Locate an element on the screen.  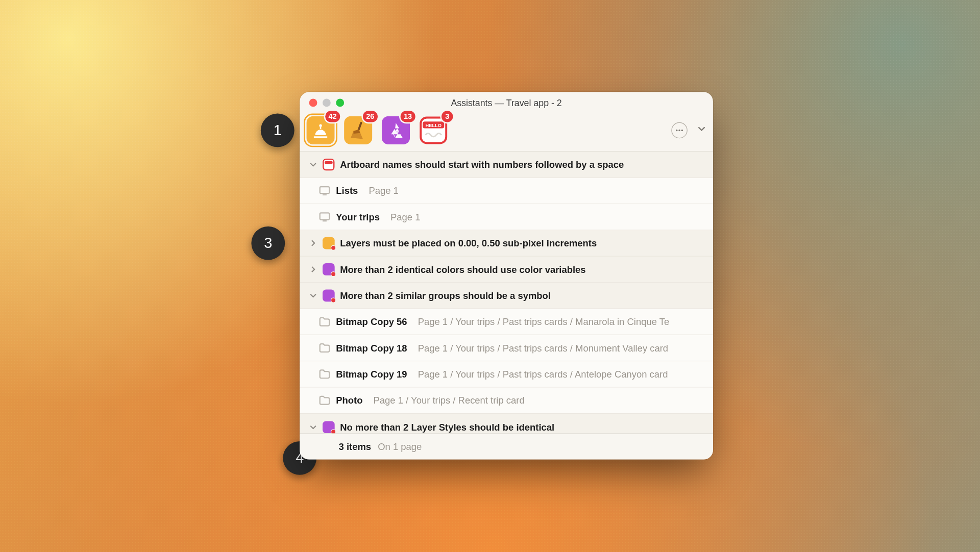
status-bar: 3 items On 1 page is located at coordinates (506, 446).